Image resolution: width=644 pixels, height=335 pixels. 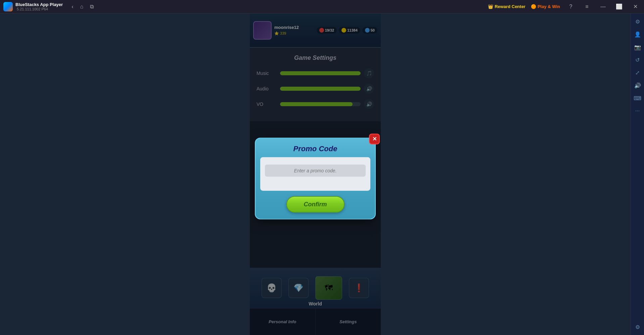 I want to click on close-button: ✕, so click(x=635, y=7).